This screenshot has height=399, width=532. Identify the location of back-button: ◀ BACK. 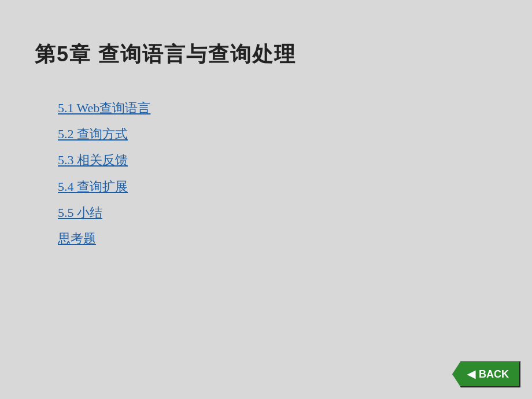
(486, 374).